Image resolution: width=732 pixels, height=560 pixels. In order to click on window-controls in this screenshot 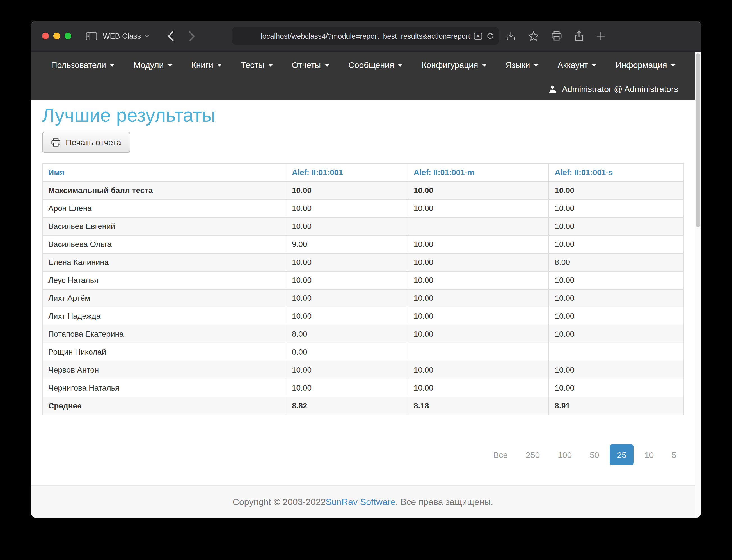, I will do `click(57, 36)`.